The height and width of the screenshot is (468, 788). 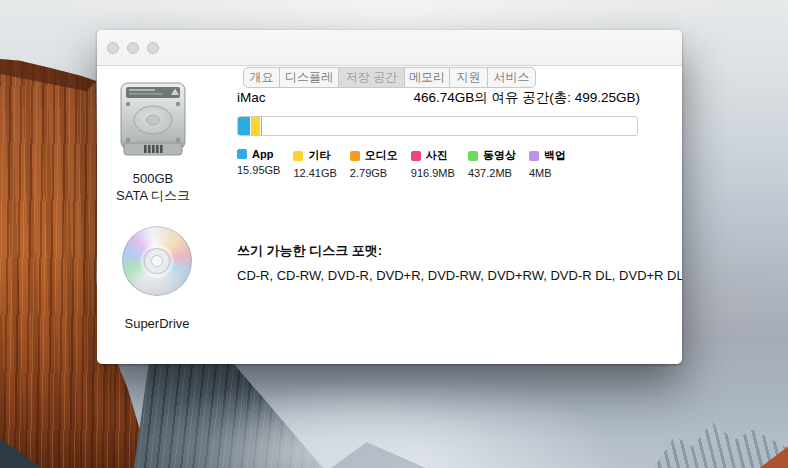 I want to click on writable-formats-heading: 쓰기 가능한 디스크 포맷:, so click(x=310, y=251).